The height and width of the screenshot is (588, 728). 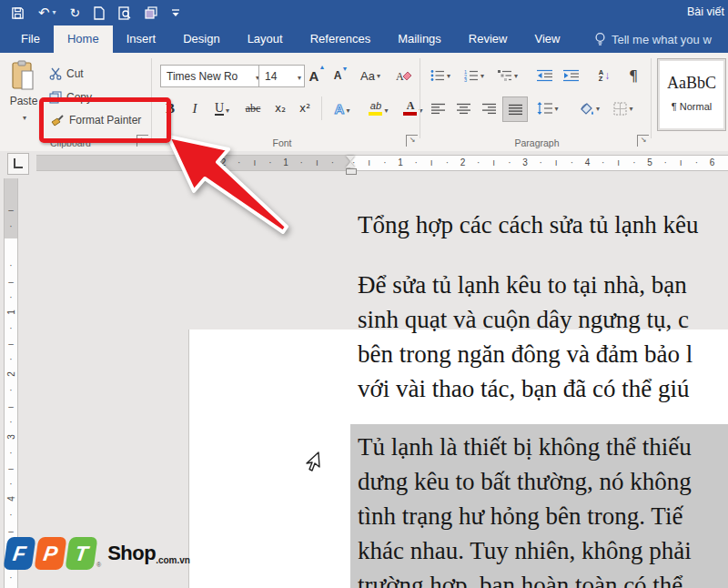 I want to click on svg-text: 3, so click(x=466, y=80).